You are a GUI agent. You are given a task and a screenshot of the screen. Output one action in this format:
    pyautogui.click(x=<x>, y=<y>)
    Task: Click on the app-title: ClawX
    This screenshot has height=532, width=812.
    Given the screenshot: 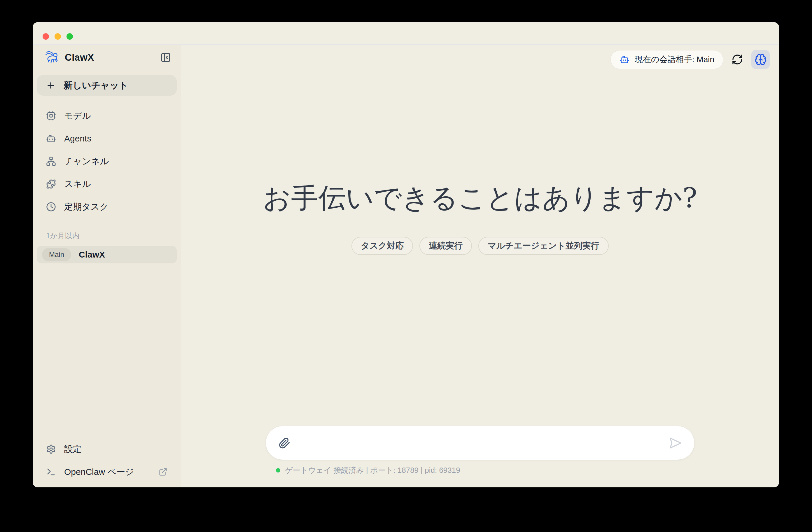 What is the action you would take?
    pyautogui.click(x=79, y=57)
    